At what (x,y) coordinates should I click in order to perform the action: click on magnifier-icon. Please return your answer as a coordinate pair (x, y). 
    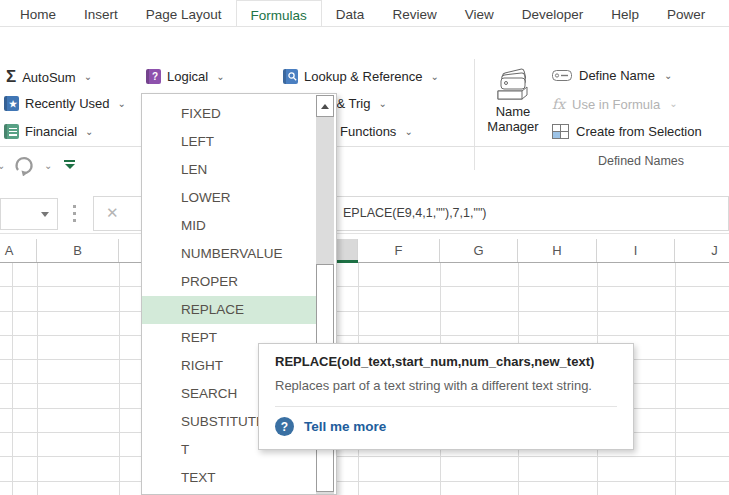
    Looking at the image, I should click on (290, 76).